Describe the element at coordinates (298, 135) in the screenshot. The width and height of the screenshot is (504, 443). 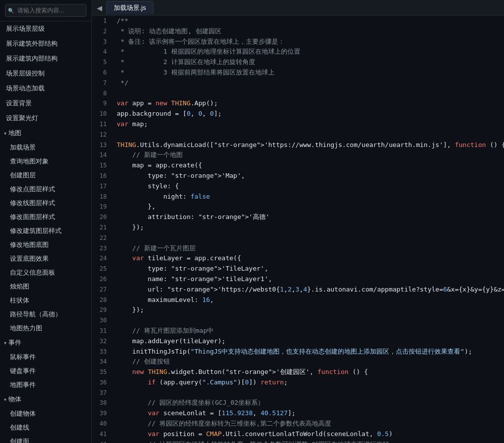
I see `code-line-12: 12` at that location.